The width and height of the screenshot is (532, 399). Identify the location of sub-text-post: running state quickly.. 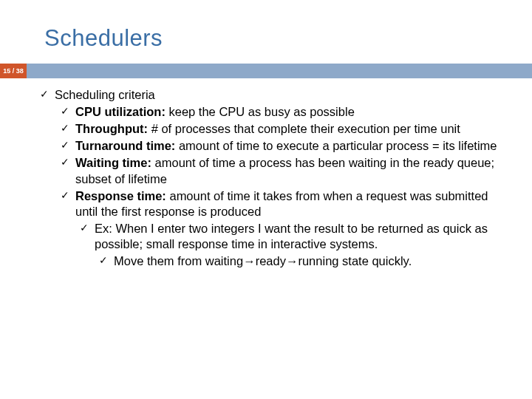
(355, 261).